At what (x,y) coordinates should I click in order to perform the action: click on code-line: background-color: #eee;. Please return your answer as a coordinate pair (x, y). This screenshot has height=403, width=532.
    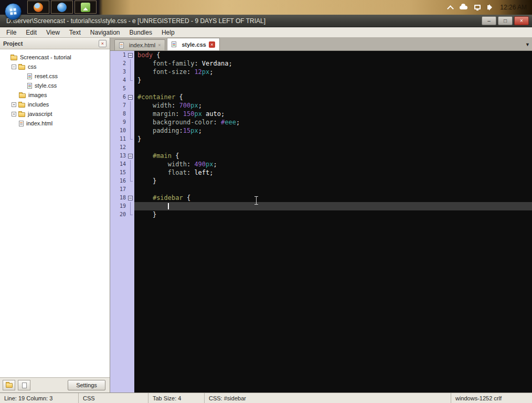
    Looking at the image, I should click on (333, 122).